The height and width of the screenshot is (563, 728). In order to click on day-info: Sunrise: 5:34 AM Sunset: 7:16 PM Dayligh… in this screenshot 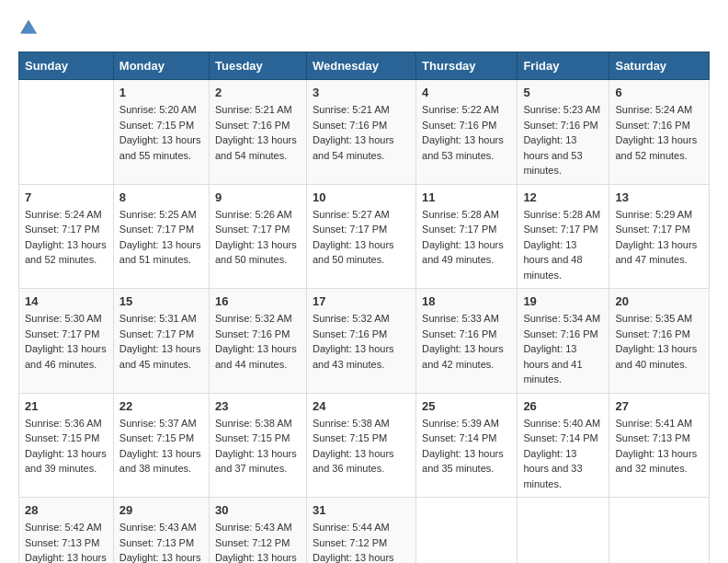, I will do `click(563, 350)`.